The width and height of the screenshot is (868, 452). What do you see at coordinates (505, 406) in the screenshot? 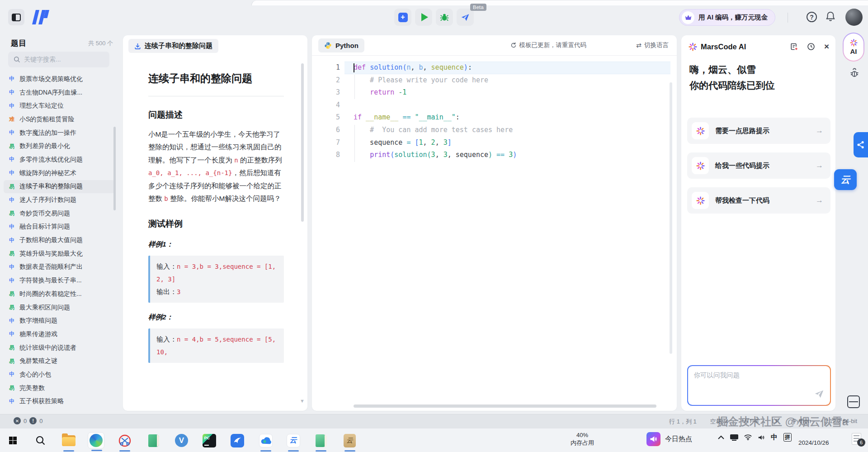
I see `editor-horizontal-scrollbar` at bounding box center [505, 406].